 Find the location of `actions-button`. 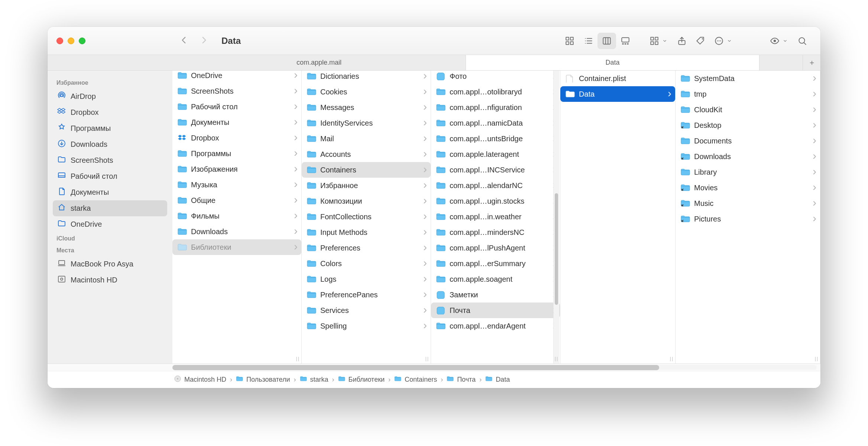

actions-button is located at coordinates (719, 41).